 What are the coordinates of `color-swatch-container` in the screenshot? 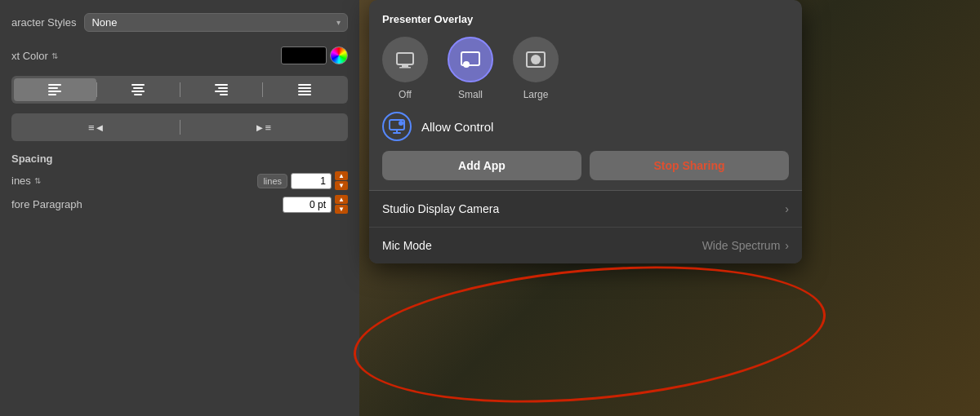 It's located at (314, 55).